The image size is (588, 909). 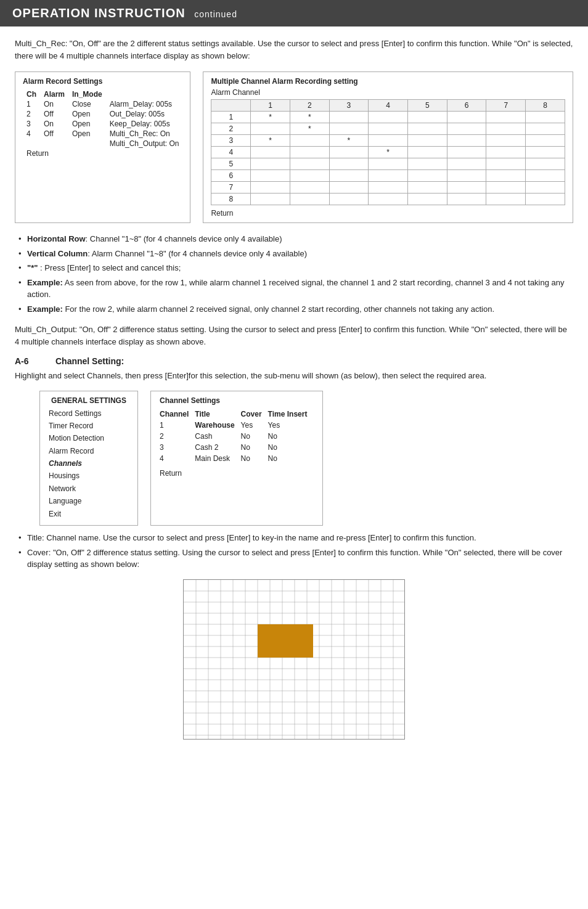 I want to click on mc-row-8: 8, so click(x=388, y=200).